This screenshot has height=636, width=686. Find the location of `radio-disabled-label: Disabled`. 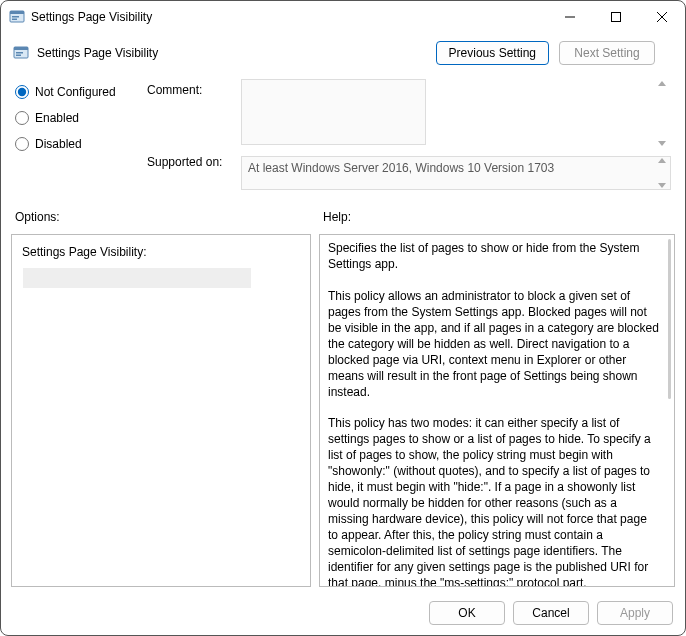

radio-disabled-label: Disabled is located at coordinates (58, 144).